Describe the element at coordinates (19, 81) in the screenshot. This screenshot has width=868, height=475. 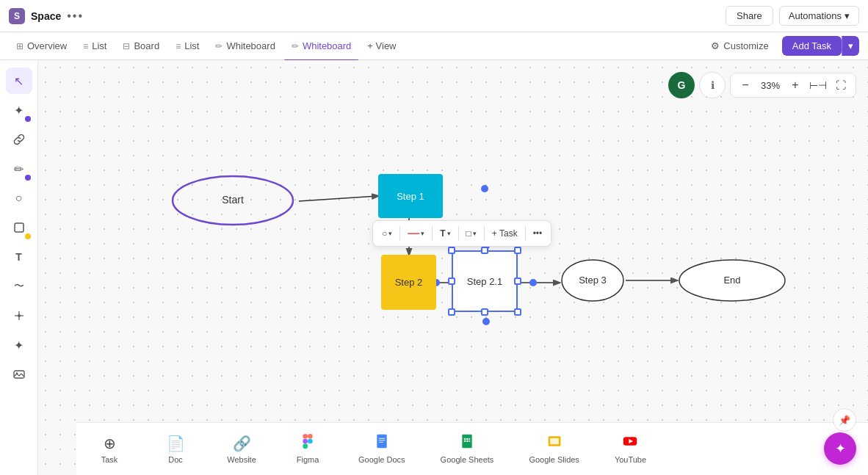
I see `toolbar-select: ↖` at that location.